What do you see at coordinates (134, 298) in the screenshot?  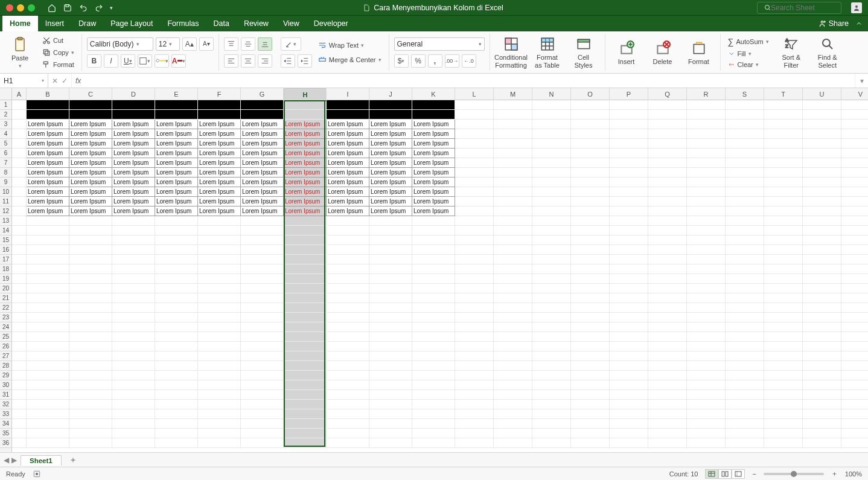 I see `cell-D21` at bounding box center [134, 298].